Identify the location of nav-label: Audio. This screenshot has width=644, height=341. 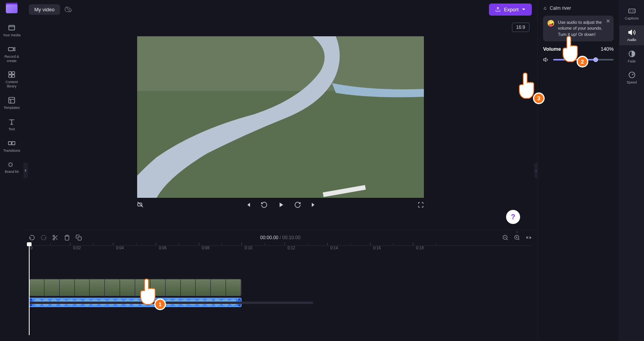
(632, 40).